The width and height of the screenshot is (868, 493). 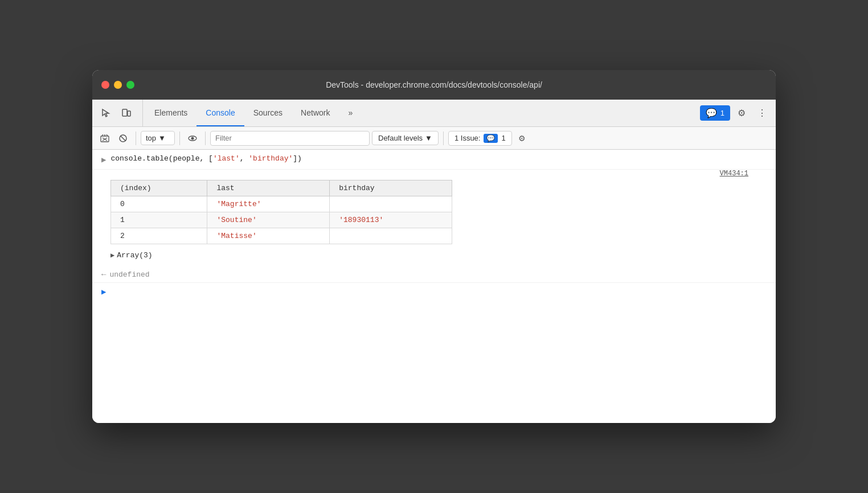 What do you see at coordinates (105, 138) in the screenshot?
I see `clear-console-button` at bounding box center [105, 138].